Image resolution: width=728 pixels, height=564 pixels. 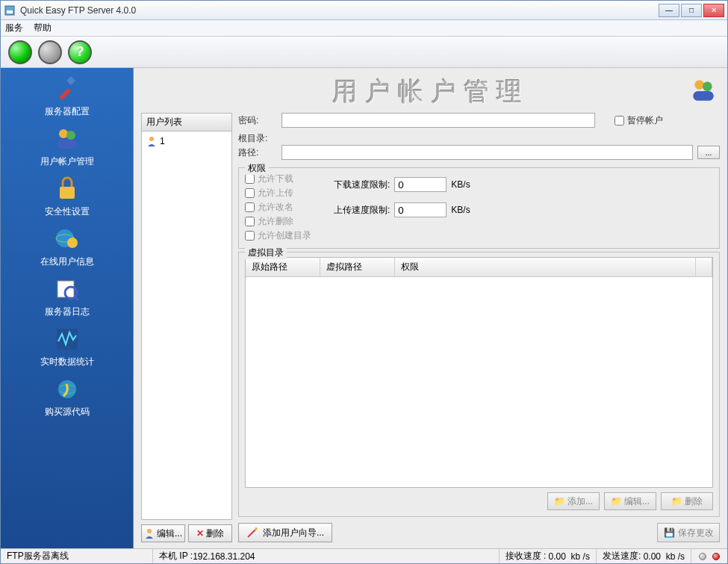 What do you see at coordinates (67, 397) in the screenshot?
I see `sidebar-item-buy-source: 购买源代码` at bounding box center [67, 397].